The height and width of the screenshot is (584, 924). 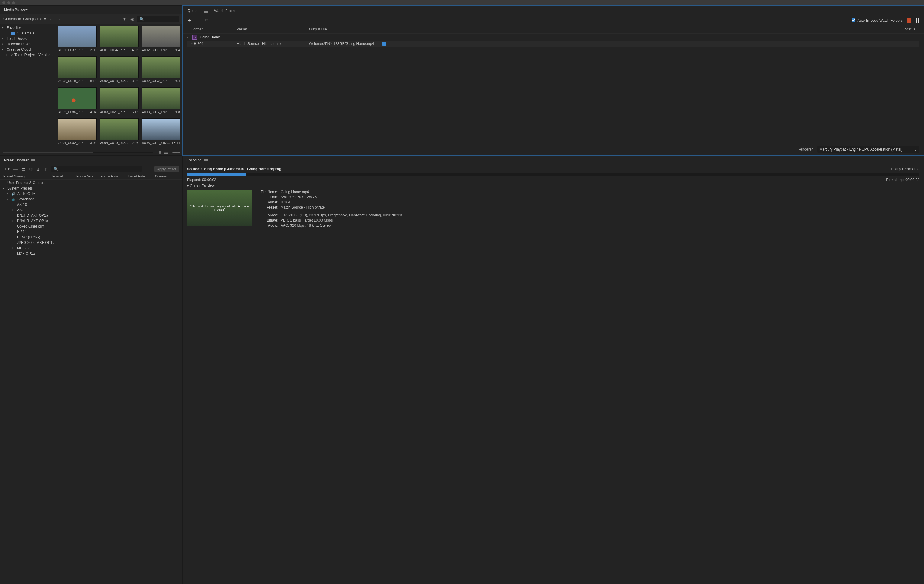 I want to click on scrollbar, so click(x=78, y=153).